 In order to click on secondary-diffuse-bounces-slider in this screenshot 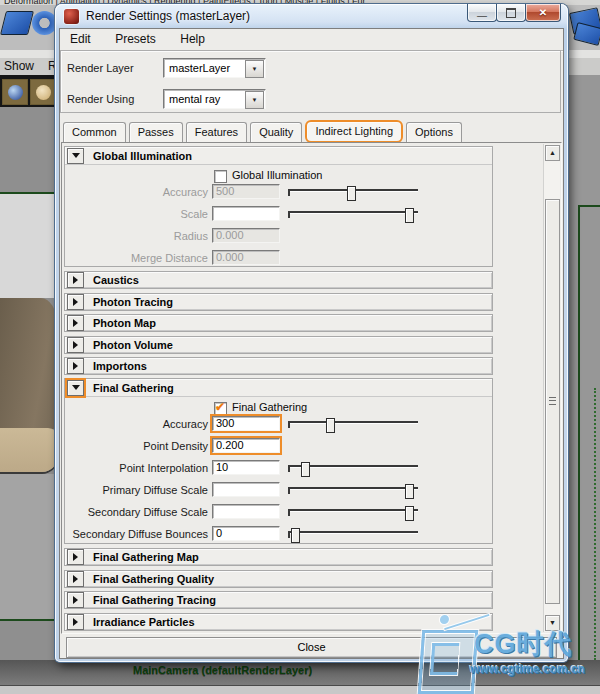, I will do `click(353, 534)`.